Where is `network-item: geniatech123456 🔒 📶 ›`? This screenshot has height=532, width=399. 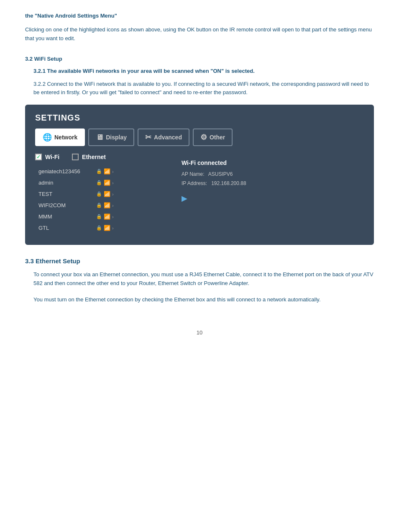 network-item: geniatech123456 🔒 📶 › is located at coordinates (102, 172).